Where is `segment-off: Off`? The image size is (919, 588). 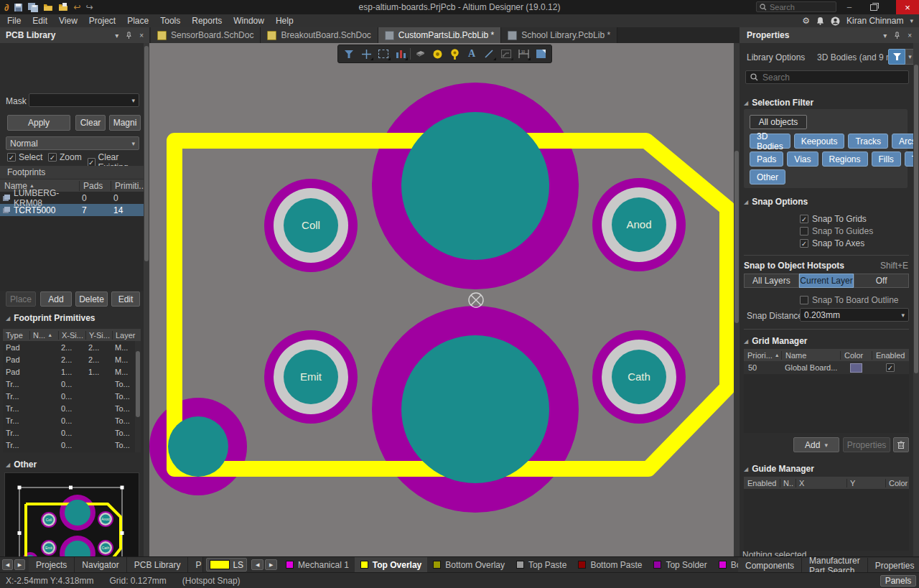
segment-off: Off is located at coordinates (882, 281).